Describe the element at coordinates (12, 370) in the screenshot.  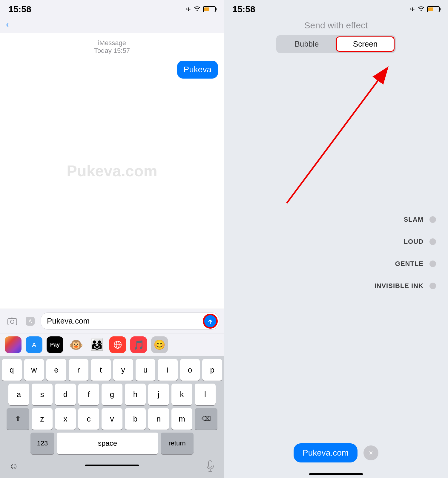
I see `key-q: q` at that location.